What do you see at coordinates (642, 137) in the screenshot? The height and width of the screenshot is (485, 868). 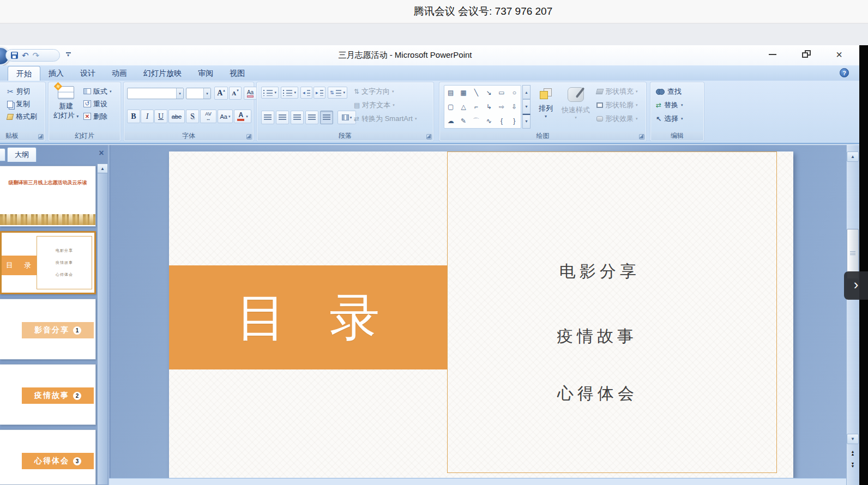 I see `drawing-dialog-launcher` at bounding box center [642, 137].